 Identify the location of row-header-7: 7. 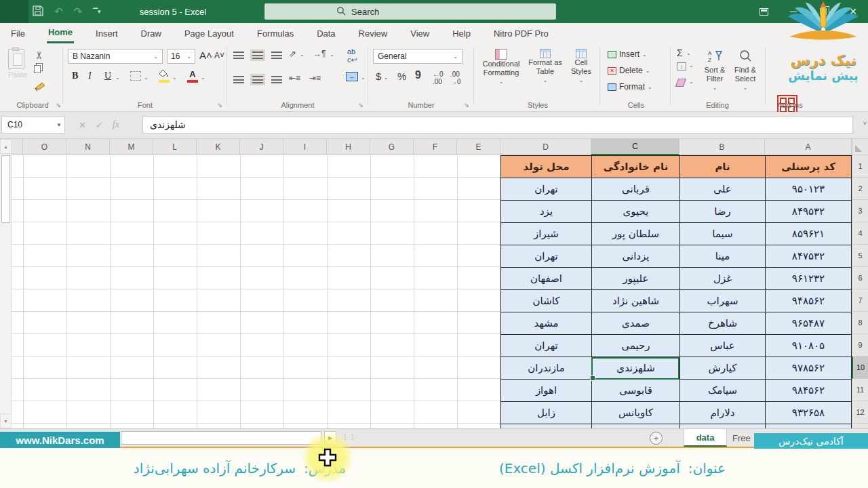
(860, 301).